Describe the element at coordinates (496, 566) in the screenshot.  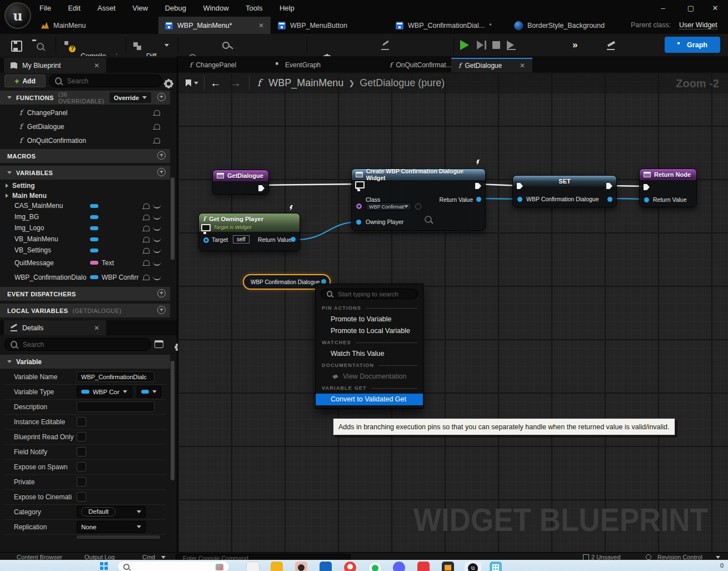
I see `taskbar-app-calculator` at that location.